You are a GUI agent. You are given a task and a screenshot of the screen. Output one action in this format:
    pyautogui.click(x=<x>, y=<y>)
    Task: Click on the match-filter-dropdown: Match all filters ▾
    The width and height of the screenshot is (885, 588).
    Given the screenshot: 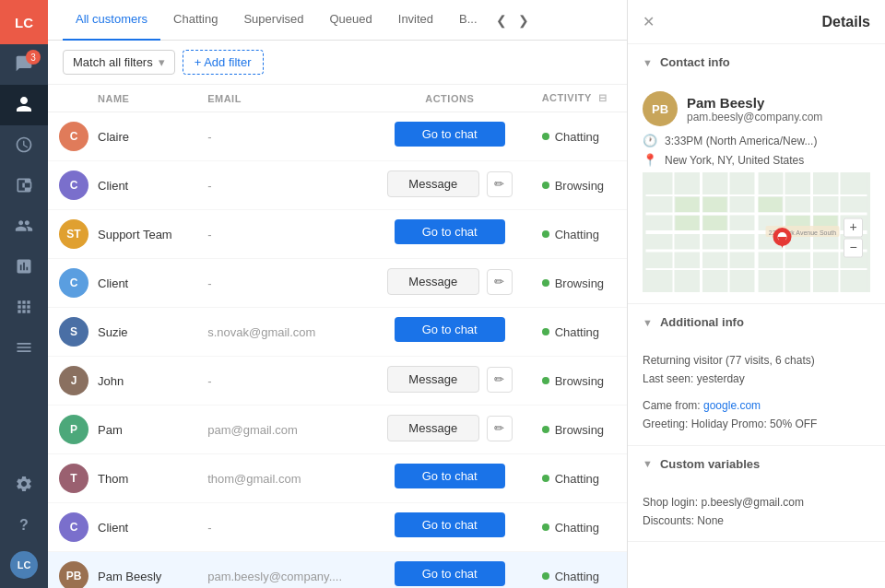 What is the action you would take?
    pyautogui.click(x=119, y=63)
    